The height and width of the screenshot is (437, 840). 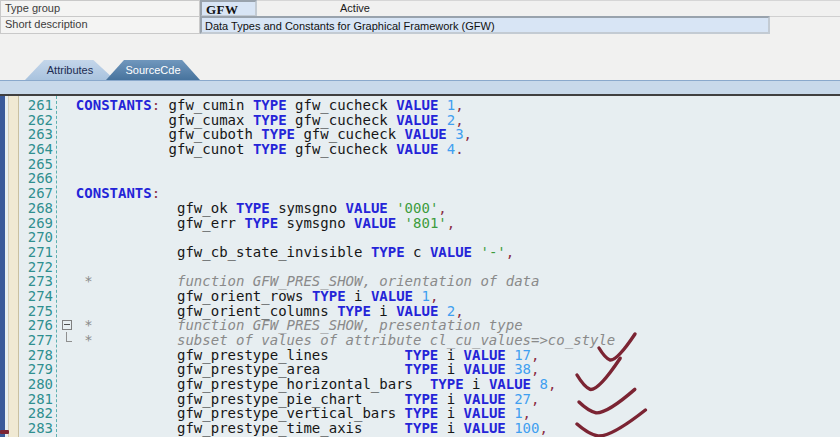 What do you see at coordinates (228, 8) in the screenshot?
I see `type-group-value-field: GFW` at bounding box center [228, 8].